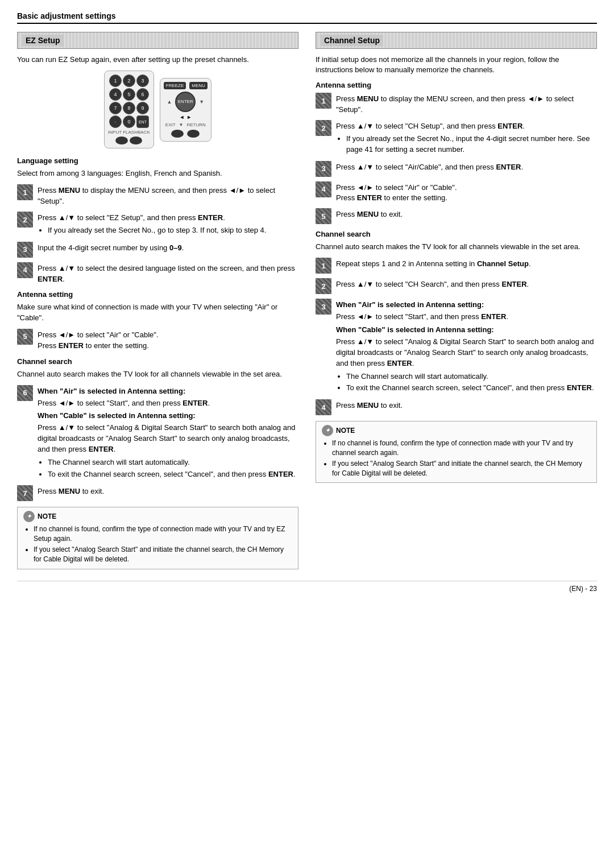 This screenshot has height=868, width=614. What do you see at coordinates (456, 407) in the screenshot?
I see `step-item: 4 Press MENU to exit.` at bounding box center [456, 407].